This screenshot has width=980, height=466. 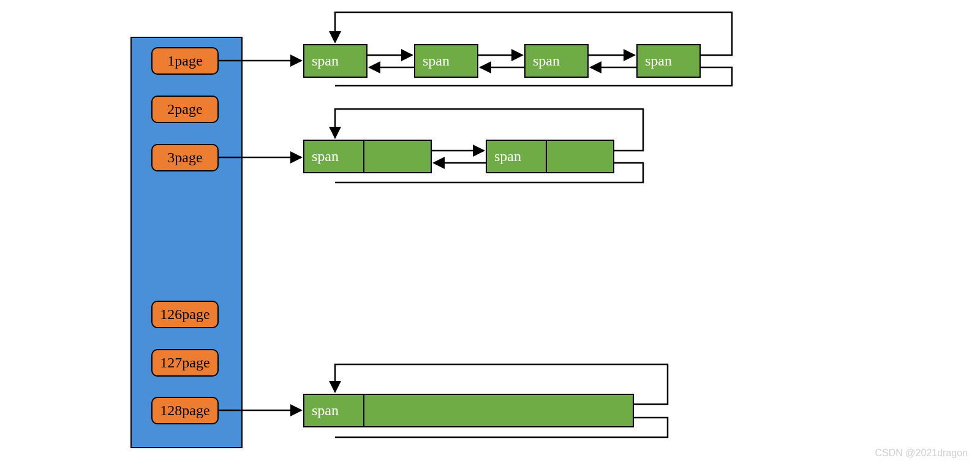 What do you see at coordinates (185, 158) in the screenshot?
I see `page-bucket-3: 3page` at bounding box center [185, 158].